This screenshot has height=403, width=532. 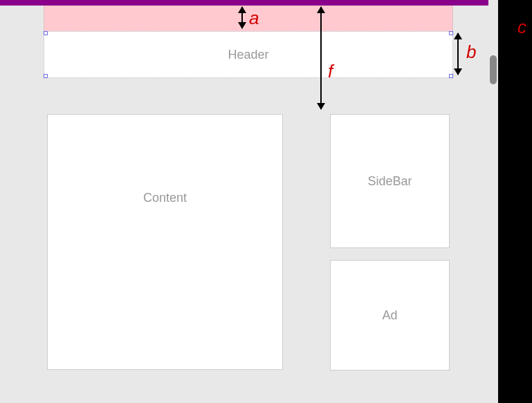 What do you see at coordinates (254, 18) in the screenshot?
I see `annotation-label-a: a` at bounding box center [254, 18].